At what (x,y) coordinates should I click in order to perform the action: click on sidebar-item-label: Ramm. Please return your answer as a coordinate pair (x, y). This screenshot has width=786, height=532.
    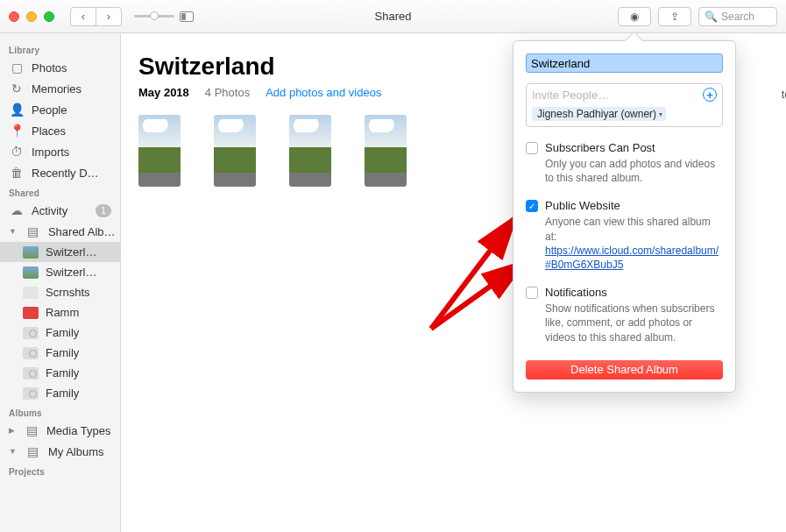
    Looking at the image, I should click on (62, 312).